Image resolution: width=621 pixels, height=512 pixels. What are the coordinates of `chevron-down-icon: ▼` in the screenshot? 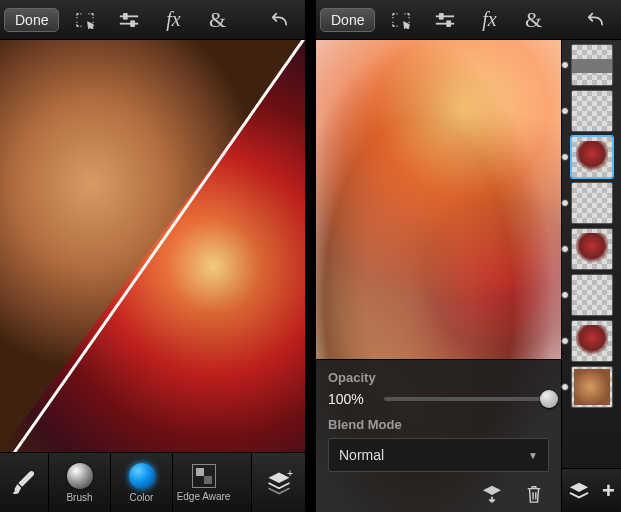 It's located at (533, 456).